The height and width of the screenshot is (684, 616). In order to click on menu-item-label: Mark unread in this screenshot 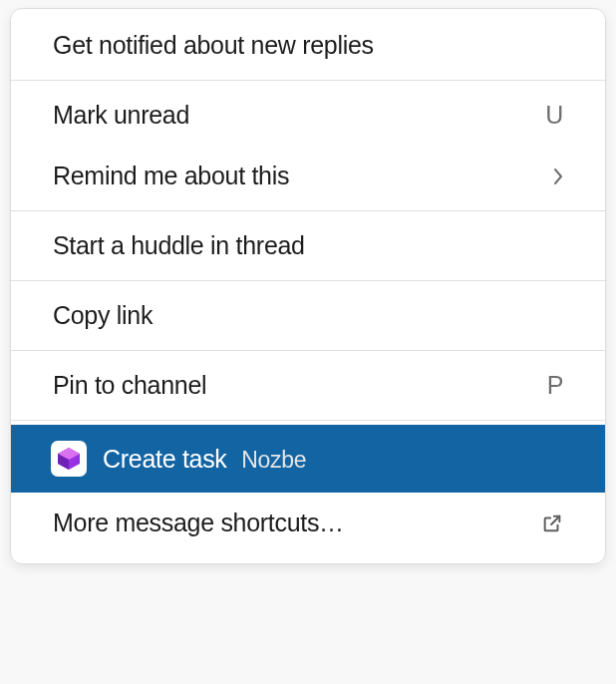, I will do `click(291, 116)`.